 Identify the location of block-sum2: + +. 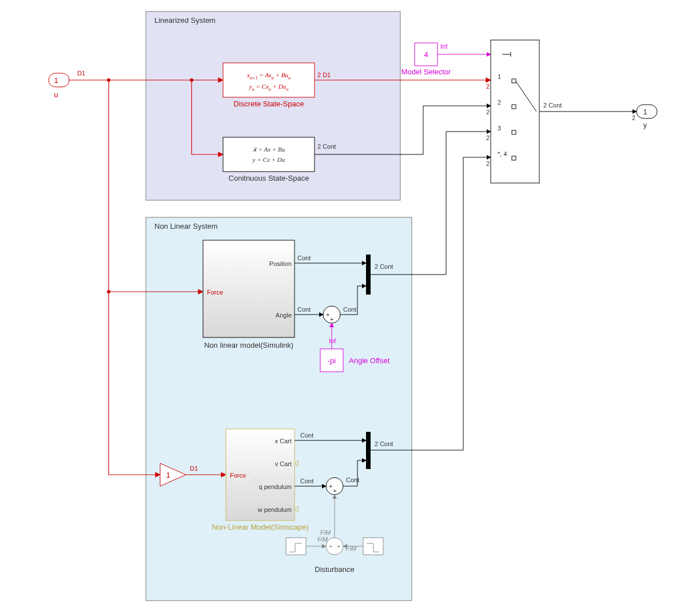
(335, 486).